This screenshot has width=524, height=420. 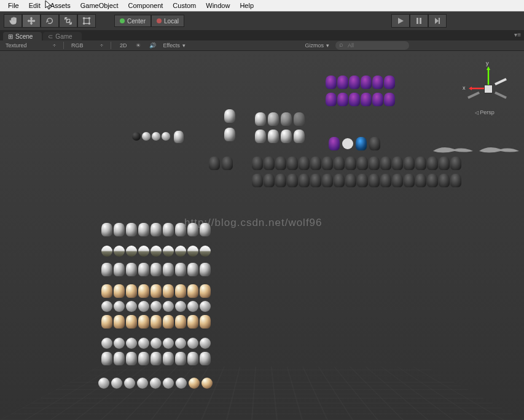 I want to click on rgb-label: RGB, so click(x=77, y=45).